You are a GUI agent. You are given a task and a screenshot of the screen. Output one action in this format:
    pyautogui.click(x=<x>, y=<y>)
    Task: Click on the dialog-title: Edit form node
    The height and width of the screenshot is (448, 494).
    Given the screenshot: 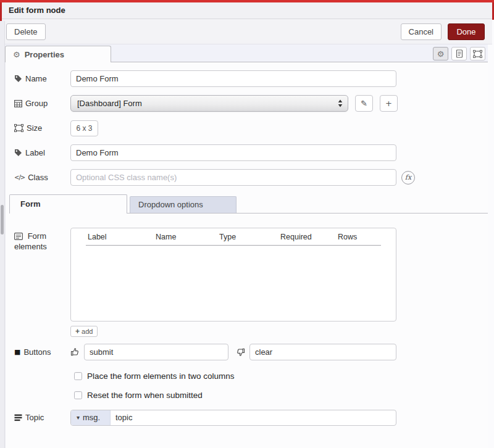 What is the action you would take?
    pyautogui.click(x=247, y=11)
    